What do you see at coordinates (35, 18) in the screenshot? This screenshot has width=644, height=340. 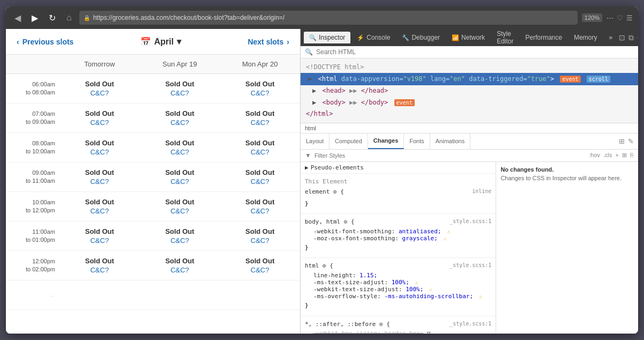 I see `forward-button: ▶` at bounding box center [35, 18].